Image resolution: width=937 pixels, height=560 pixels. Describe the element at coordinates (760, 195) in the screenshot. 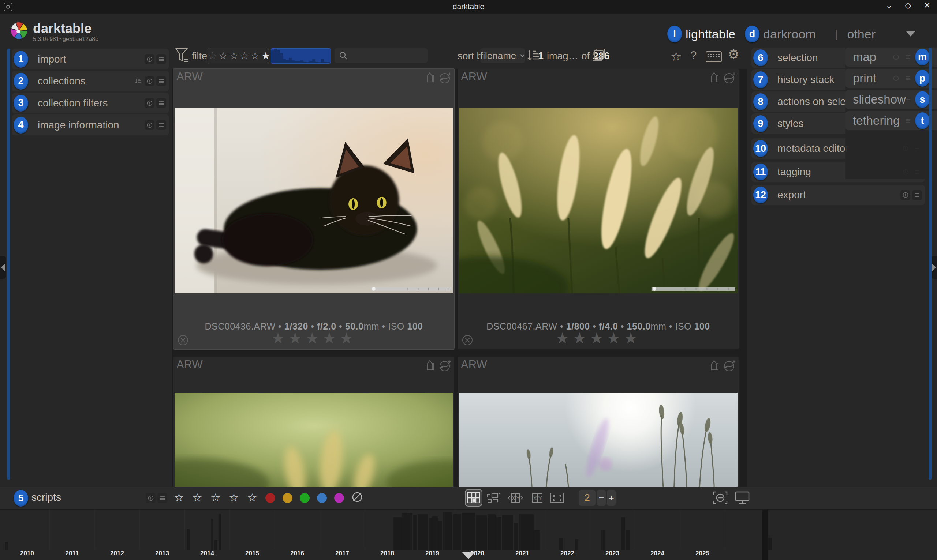

I see `hint-badge: 12` at that location.